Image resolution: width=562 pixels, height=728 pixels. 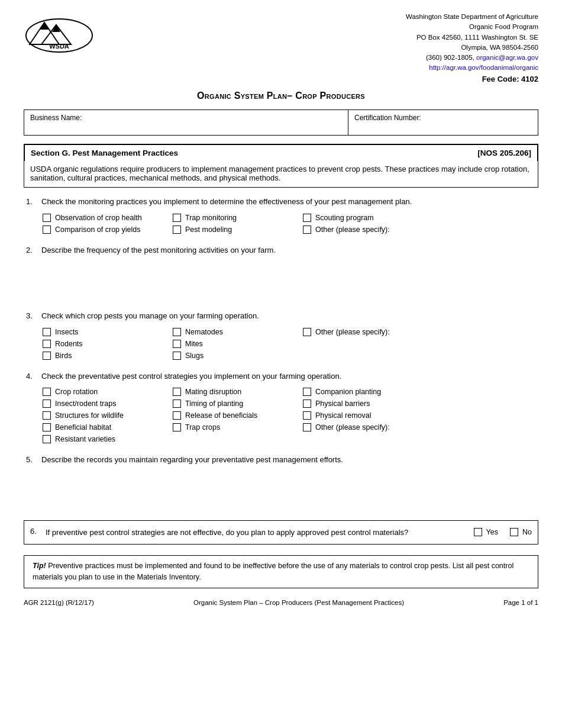 What do you see at coordinates (47, 332) in the screenshot?
I see `checkbox-insects` at bounding box center [47, 332].